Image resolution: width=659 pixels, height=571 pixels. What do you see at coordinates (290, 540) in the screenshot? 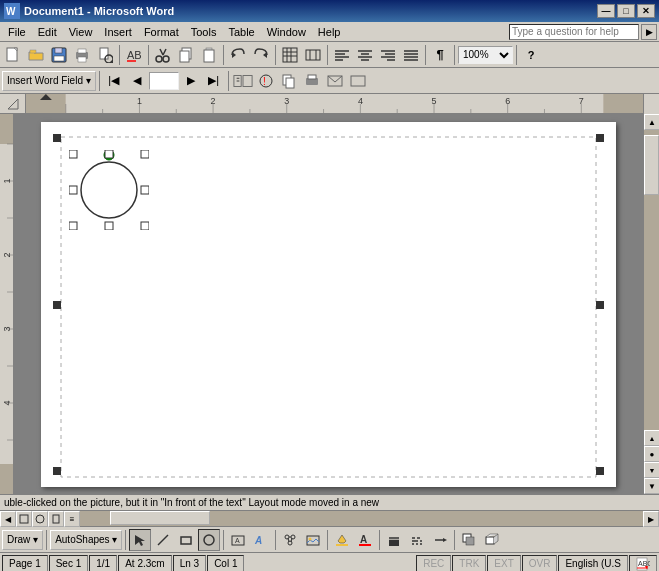
I see `diagram-button` at bounding box center [290, 540].